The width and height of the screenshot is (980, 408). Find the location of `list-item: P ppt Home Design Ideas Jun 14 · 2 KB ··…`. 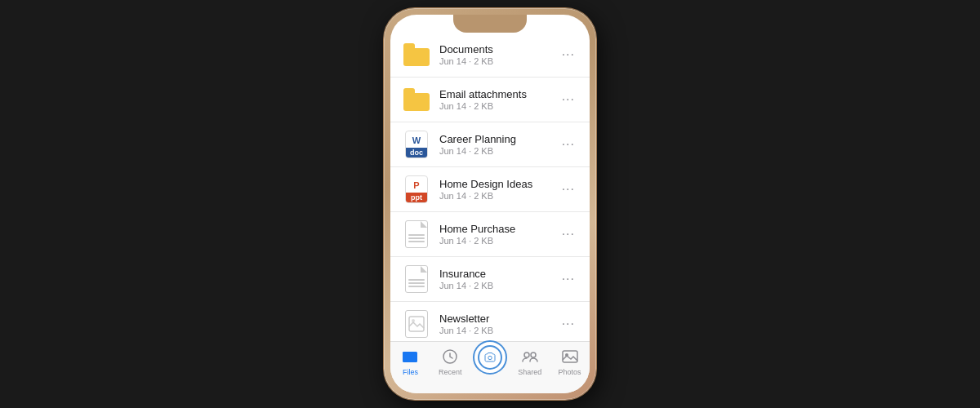

list-item: P ppt Home Design Ideas Jun 14 · 2 KB ··… is located at coordinates (490, 189).